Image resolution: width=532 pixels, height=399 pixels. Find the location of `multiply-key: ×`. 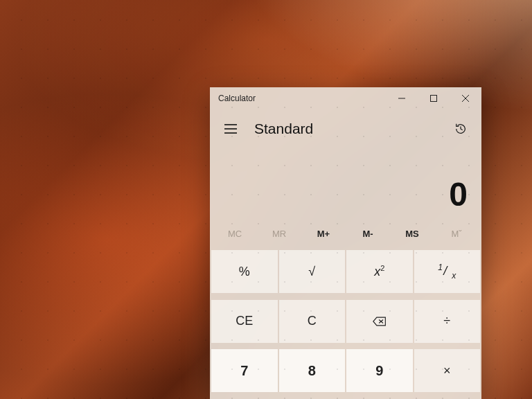

multiply-key: × is located at coordinates (447, 371).